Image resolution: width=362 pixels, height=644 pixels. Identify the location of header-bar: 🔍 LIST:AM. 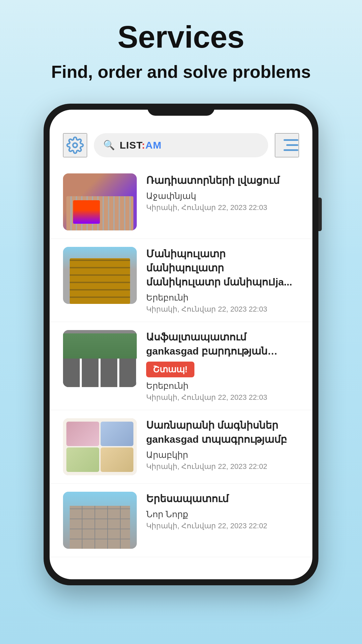
(181, 146).